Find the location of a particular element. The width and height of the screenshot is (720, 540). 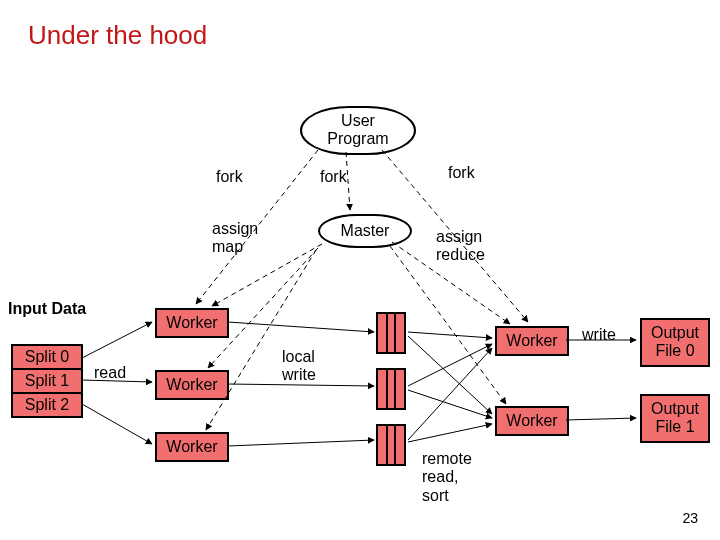

node-worker-reduce-0: Worker is located at coordinates (532, 341).